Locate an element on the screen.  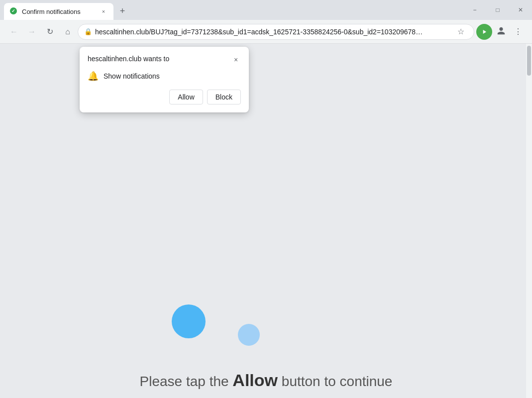
home-icon: ⌂ is located at coordinates (68, 32).